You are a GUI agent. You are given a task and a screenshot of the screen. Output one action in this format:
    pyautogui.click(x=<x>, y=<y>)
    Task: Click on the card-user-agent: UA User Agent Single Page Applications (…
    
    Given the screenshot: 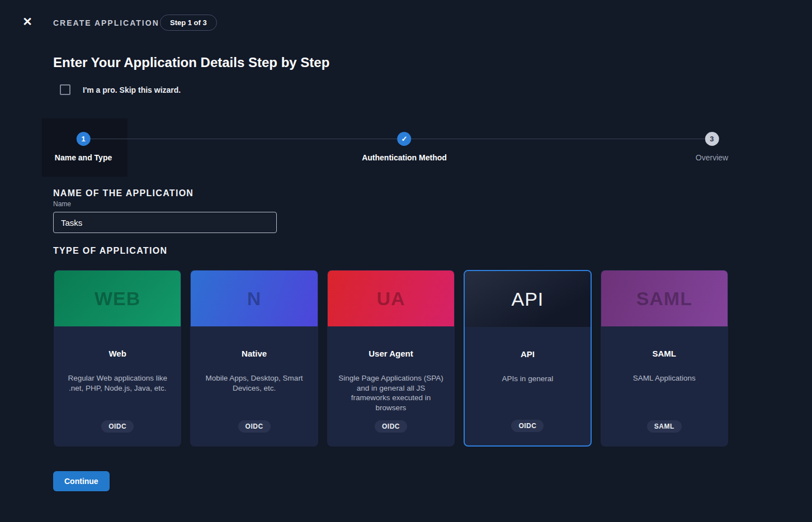 What is the action you would take?
    pyautogui.click(x=391, y=358)
    